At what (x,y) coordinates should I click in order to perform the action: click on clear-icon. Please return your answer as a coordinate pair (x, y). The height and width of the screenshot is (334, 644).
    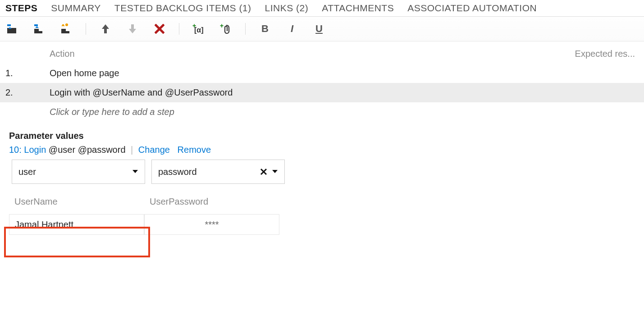
    Looking at the image, I should click on (264, 172).